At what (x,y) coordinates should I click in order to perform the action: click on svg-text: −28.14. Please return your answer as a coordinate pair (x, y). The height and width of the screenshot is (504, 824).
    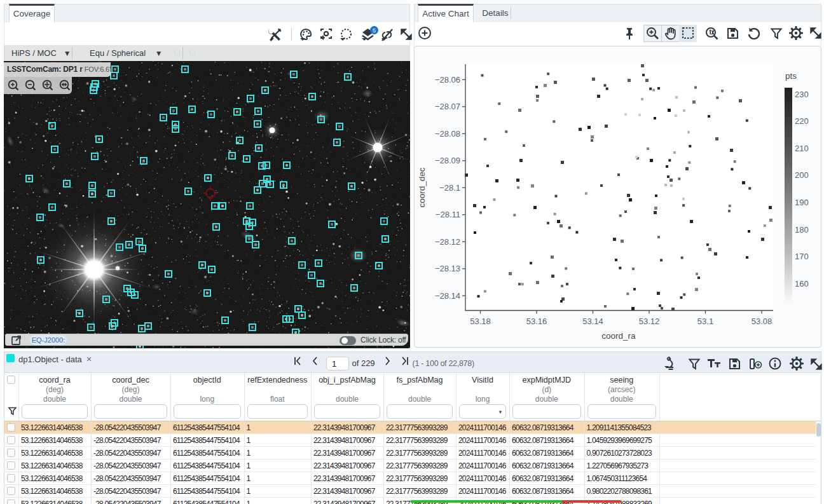
    Looking at the image, I should click on (448, 296).